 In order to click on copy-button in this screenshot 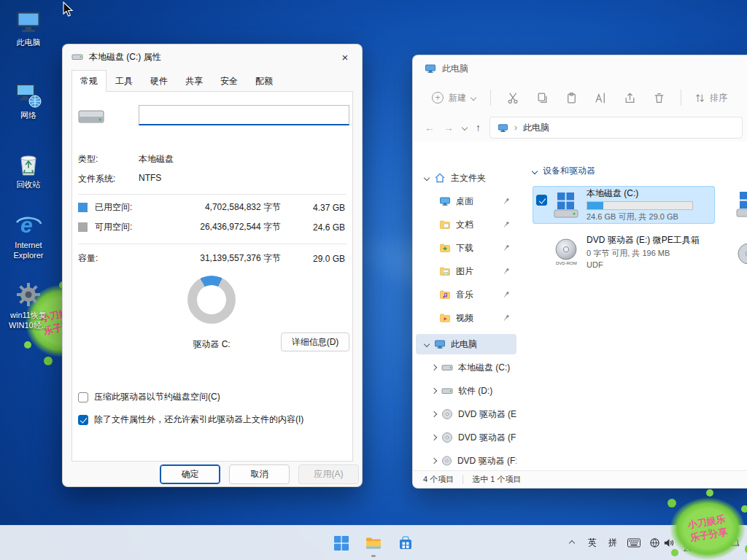, I will do `click(542, 98)`.